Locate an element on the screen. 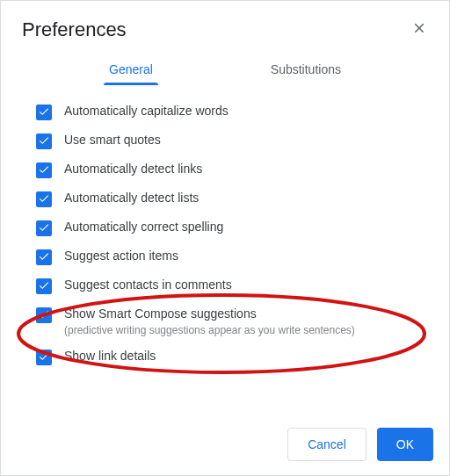 Image resolution: width=450 pixels, height=476 pixels. option-detect-lists: Automatically detect lists is located at coordinates (232, 198).